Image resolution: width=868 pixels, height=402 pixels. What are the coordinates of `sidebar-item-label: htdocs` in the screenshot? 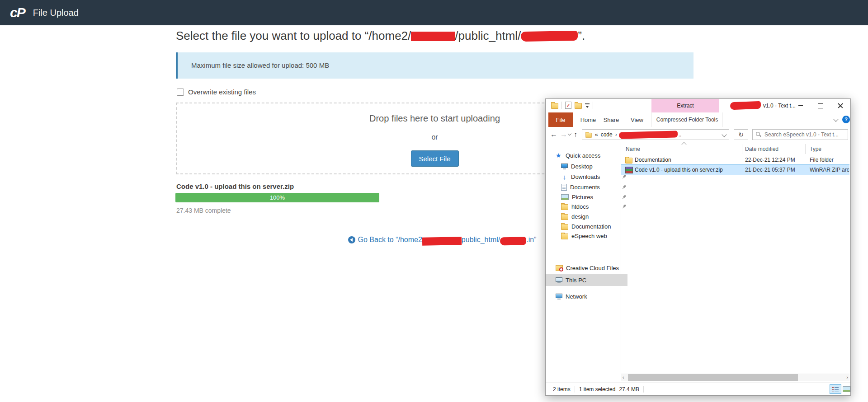 It's located at (580, 207).